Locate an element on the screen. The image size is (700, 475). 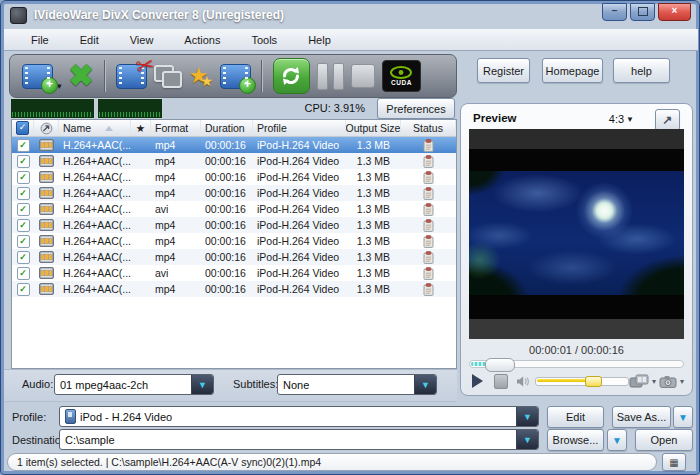
merge-button: + is located at coordinates (236, 76).